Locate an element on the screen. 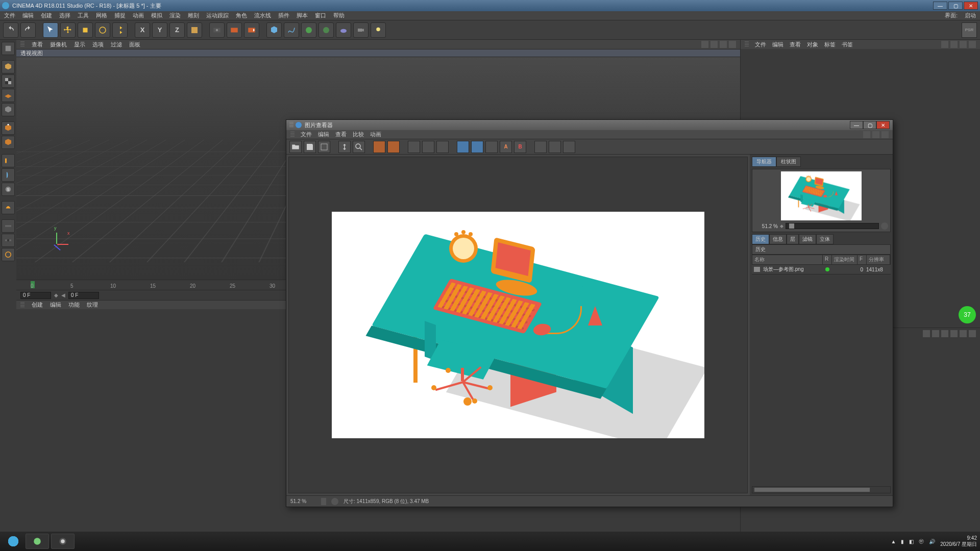 Image resolution: width=980 pixels, height=551 pixels. render-pv-button is located at coordinates (234, 30).